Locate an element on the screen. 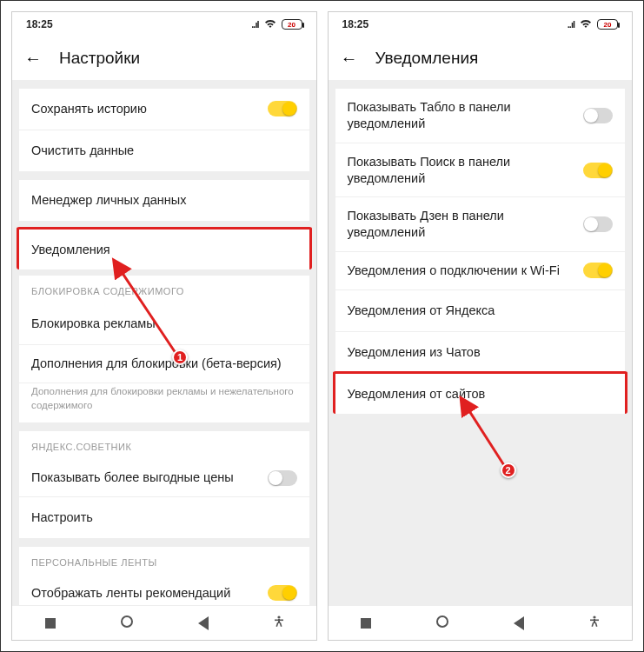  row-site-notifications: Уведомления от сайтов is located at coordinates (481, 393).